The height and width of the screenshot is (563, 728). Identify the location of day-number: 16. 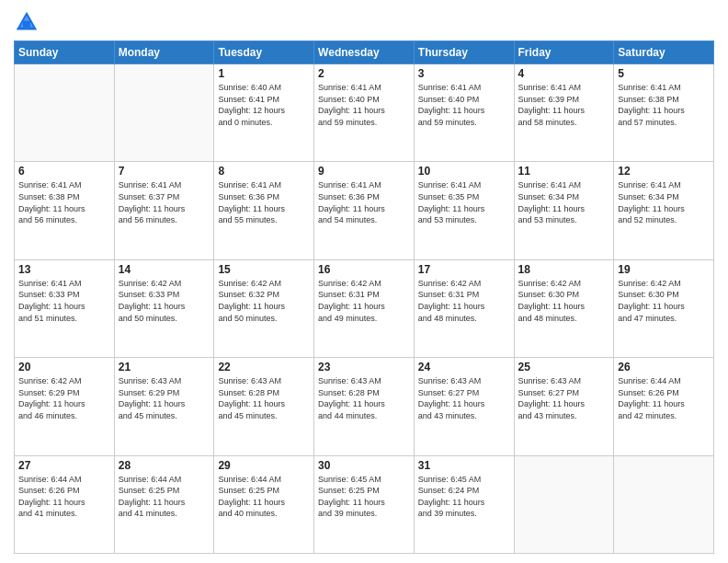
(364, 270).